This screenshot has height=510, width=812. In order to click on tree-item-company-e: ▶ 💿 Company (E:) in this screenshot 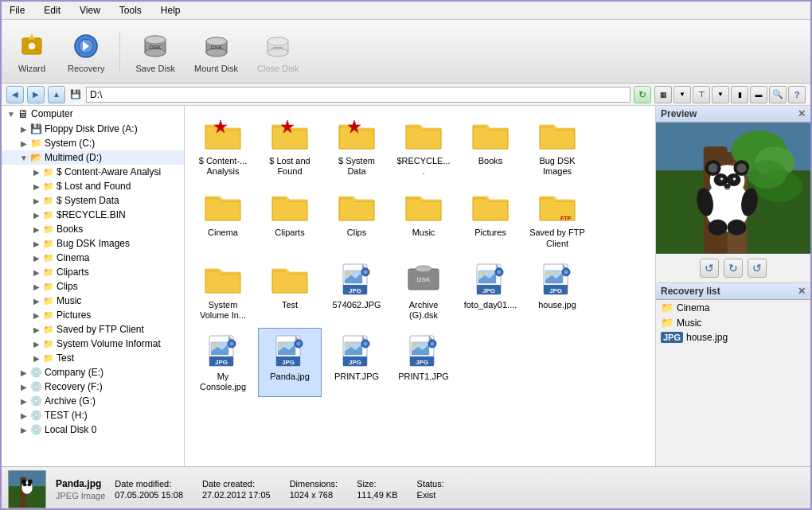, I will do `click(92, 372)`.